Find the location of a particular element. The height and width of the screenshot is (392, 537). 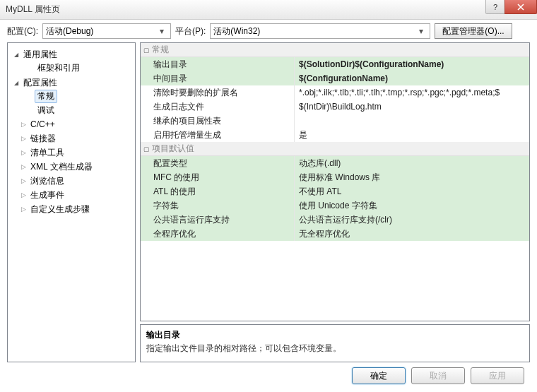

prop-buildlog: 生成日志文件$(IntDir)\BuildLog.htm is located at coordinates (335, 107).